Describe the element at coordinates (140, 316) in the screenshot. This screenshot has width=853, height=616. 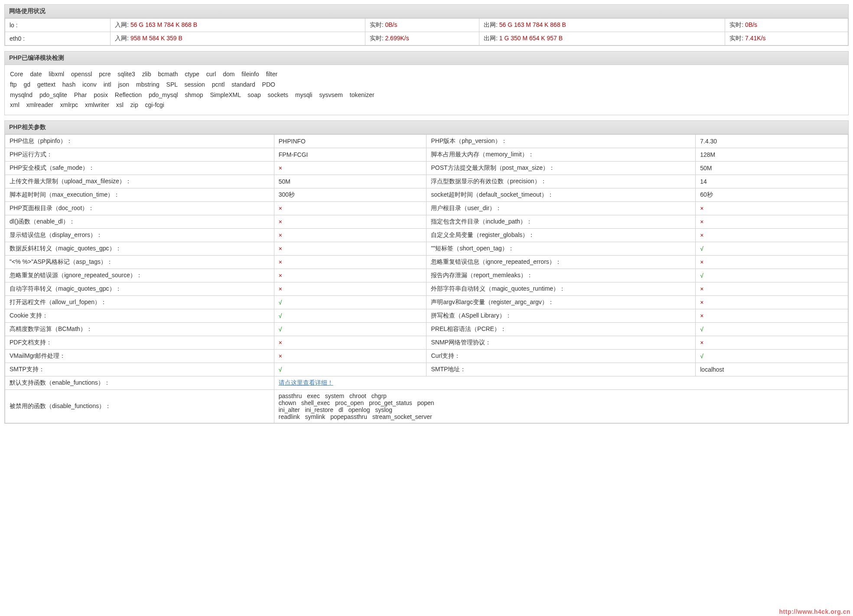
I see `param-key: Cookie 支持：` at that location.